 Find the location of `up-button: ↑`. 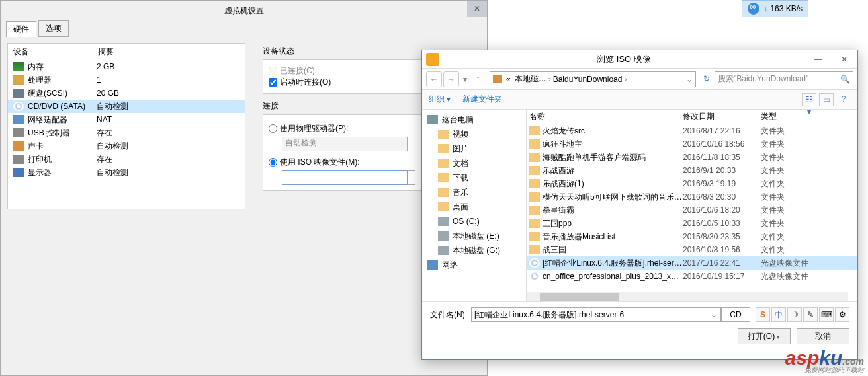

up-button: ↑ is located at coordinates (478, 79).